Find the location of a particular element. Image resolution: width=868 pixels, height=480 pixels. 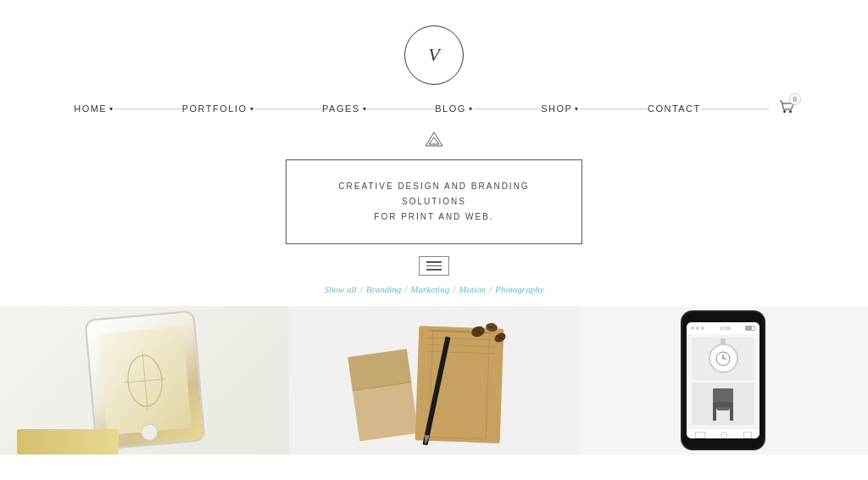

filter-links: Show all / Branding / Marketing / Motion… is located at coordinates (434, 289).